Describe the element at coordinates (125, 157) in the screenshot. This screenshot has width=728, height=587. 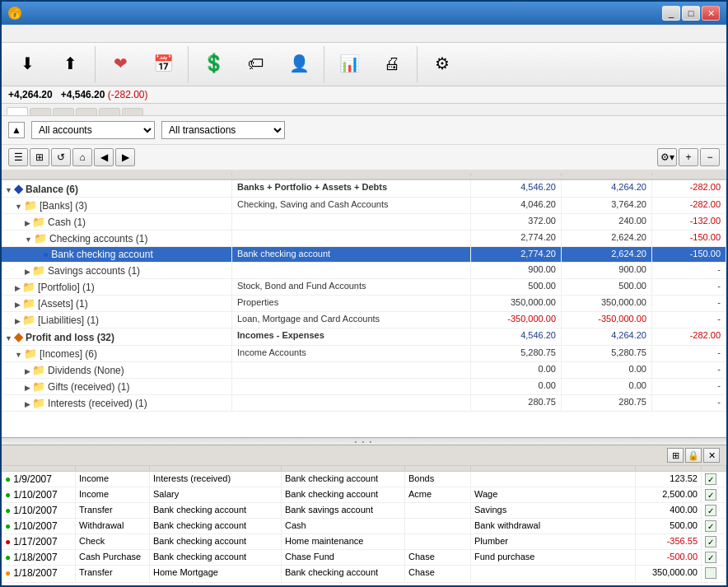
I see `forward-button: ▶` at that location.